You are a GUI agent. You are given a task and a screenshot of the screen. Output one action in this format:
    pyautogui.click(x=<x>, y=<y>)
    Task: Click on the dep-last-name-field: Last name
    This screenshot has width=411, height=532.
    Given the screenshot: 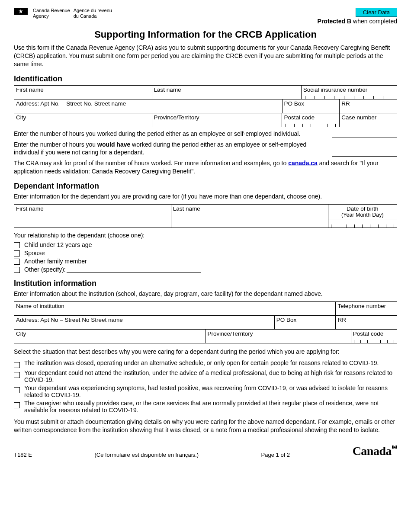 What is the action you would take?
    pyautogui.click(x=249, y=216)
    